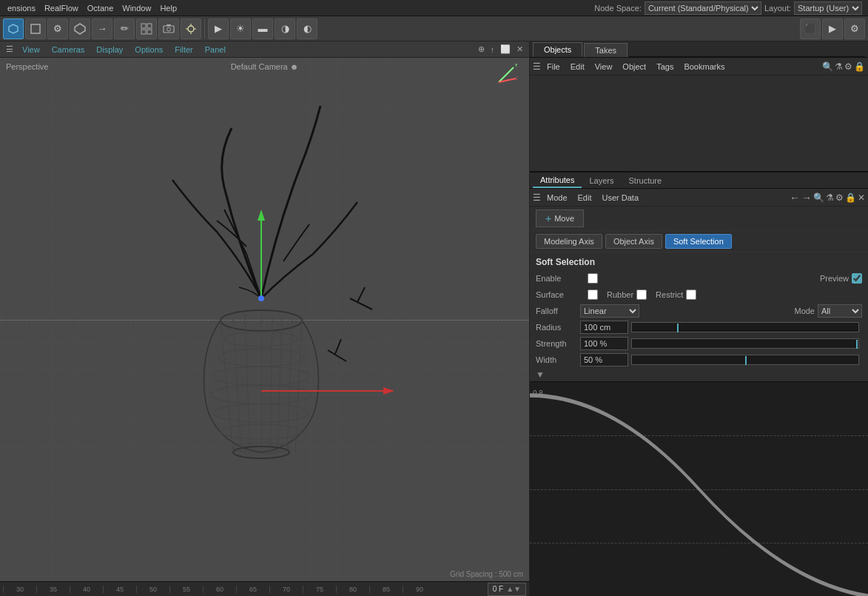 This screenshot has width=868, height=596. What do you see at coordinates (505, 49) in the screenshot?
I see `viewport-maximize-icon: ⬜` at bounding box center [505, 49].